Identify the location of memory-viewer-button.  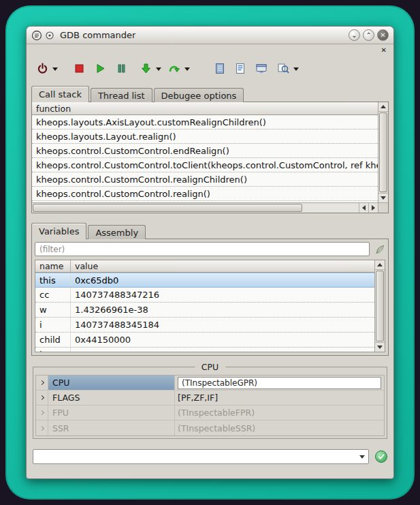
(261, 68).